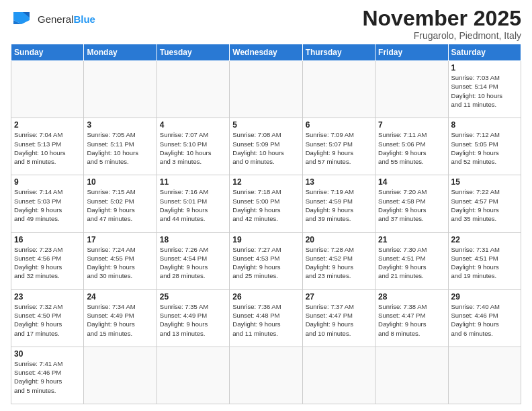 Image resolution: width=532 pixels, height=411 pixels. I want to click on calendar-title: November 2025, so click(442, 19).